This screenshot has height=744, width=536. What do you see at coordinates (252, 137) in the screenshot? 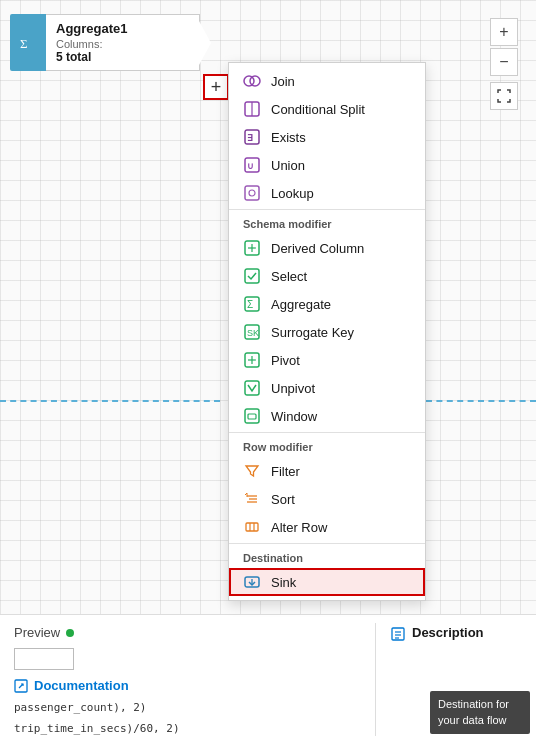
I see `exists-icon: ∃` at bounding box center [252, 137].